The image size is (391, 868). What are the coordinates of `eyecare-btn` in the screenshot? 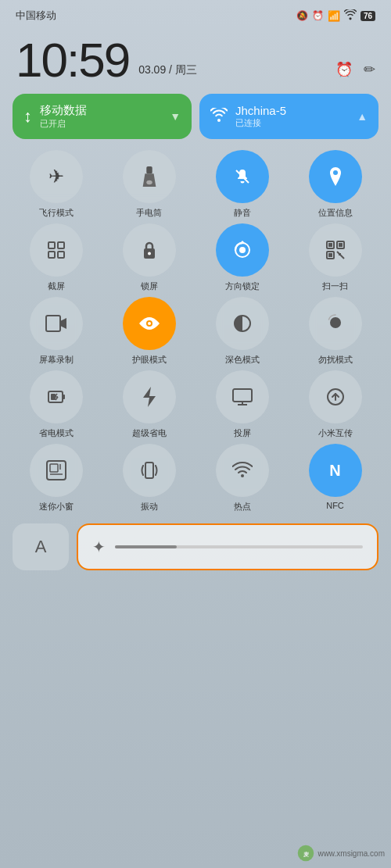 It's located at (149, 323).